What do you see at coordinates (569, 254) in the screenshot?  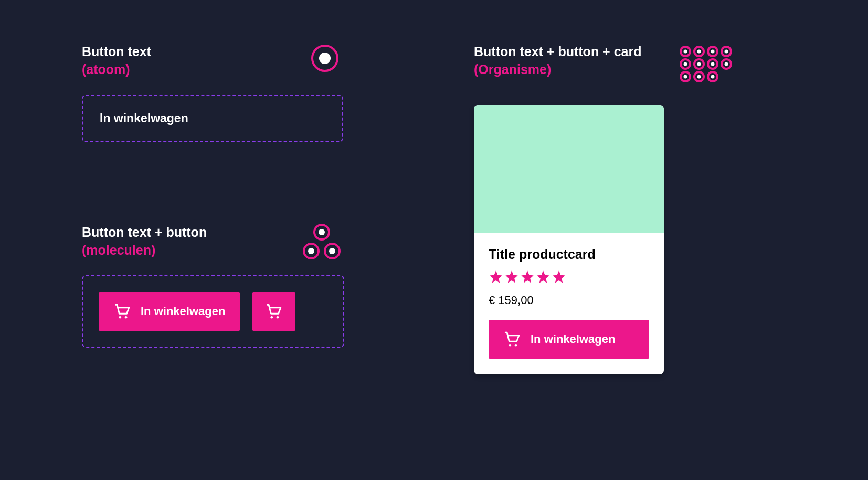 I see `product-title: Title productcard` at bounding box center [569, 254].